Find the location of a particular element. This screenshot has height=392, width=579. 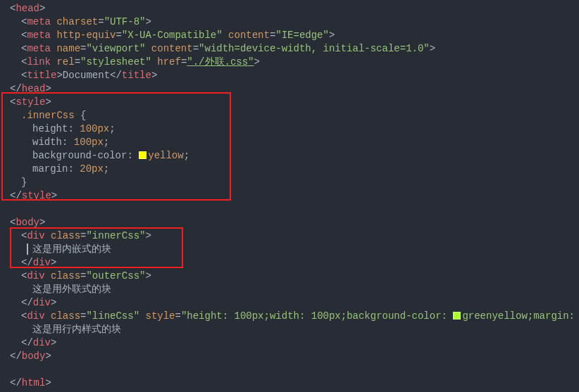

code-line: </html> is located at coordinates (294, 383).